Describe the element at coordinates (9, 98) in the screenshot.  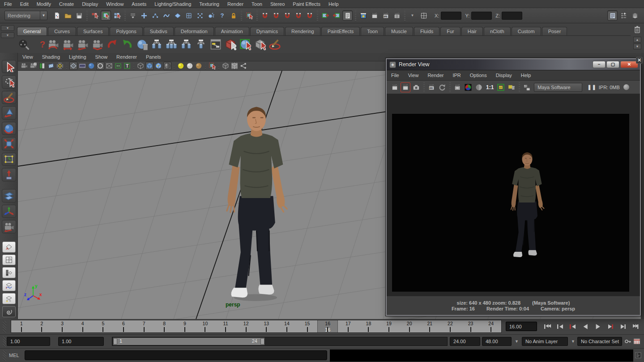
I see `paint-select-tool` at that location.